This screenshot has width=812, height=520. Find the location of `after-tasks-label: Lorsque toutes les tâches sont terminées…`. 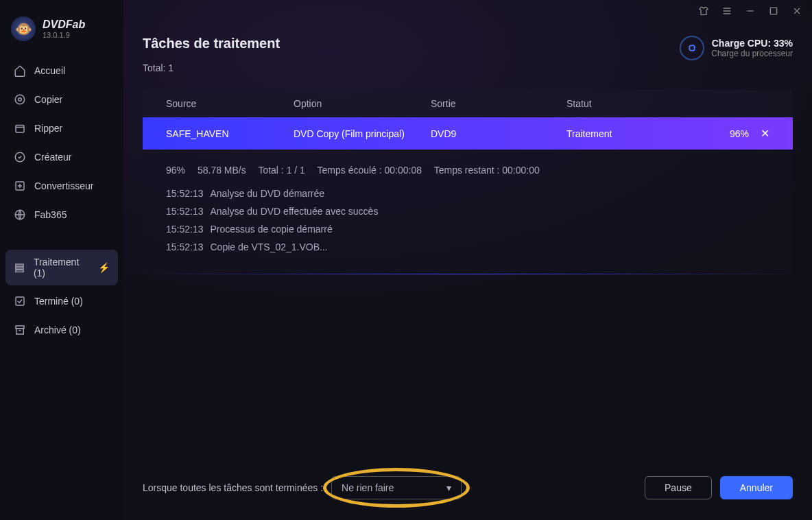

after-tasks-label: Lorsque toutes les tâches sont terminées… is located at coordinates (233, 488).